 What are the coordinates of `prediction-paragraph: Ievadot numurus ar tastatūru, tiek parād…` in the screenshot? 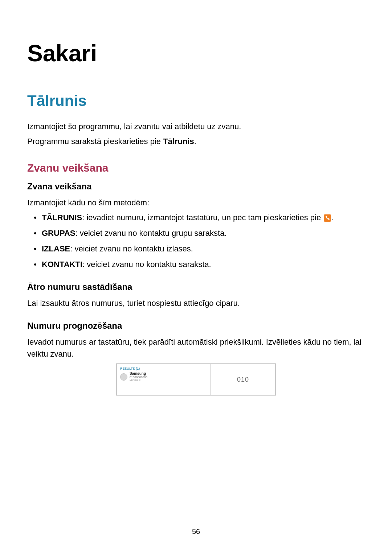 It's located at (196, 348).